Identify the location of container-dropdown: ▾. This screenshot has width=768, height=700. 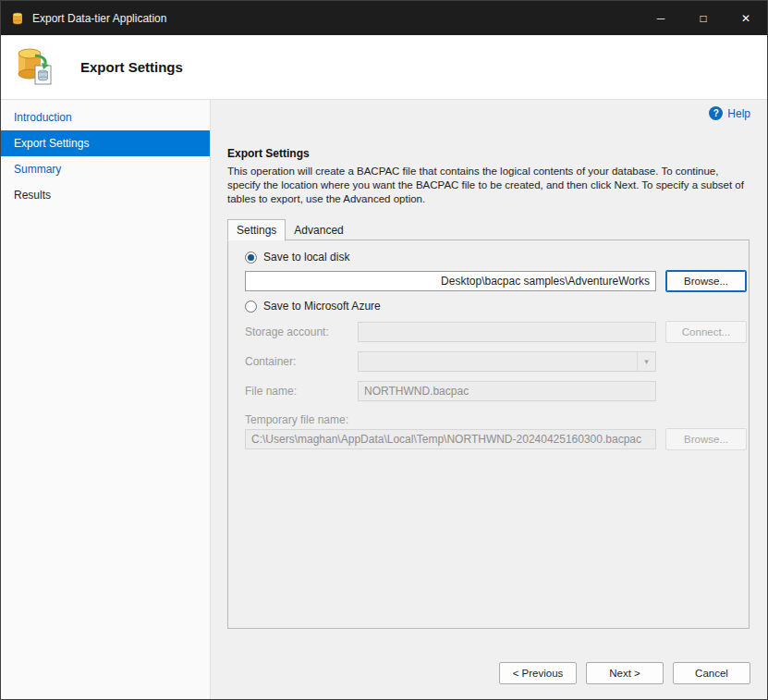
(506, 362).